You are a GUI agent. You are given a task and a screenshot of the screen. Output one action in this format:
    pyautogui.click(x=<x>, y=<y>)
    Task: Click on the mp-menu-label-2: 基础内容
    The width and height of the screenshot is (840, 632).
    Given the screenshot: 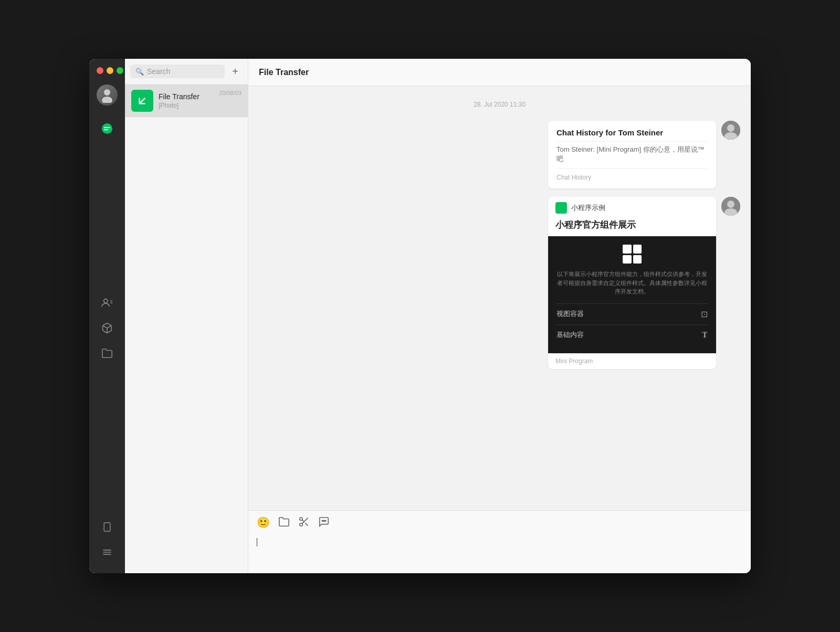 What is the action you would take?
    pyautogui.click(x=570, y=335)
    